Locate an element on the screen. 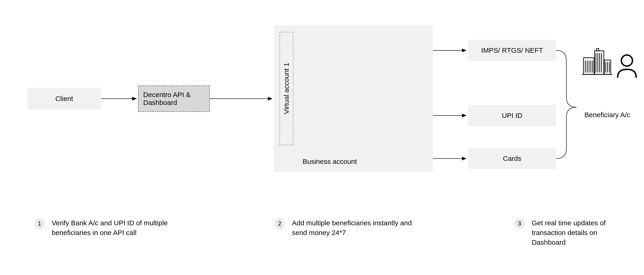 Image resolution: width=644 pixels, height=275 pixels. payment-cards-label: Cards is located at coordinates (512, 158).